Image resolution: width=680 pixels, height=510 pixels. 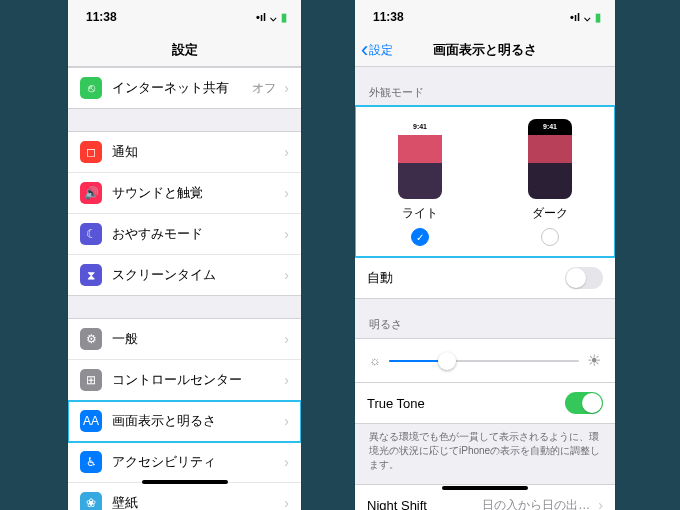 What do you see at coordinates (584, 403) in the screenshot?
I see `truetone-toggle` at bounding box center [584, 403].